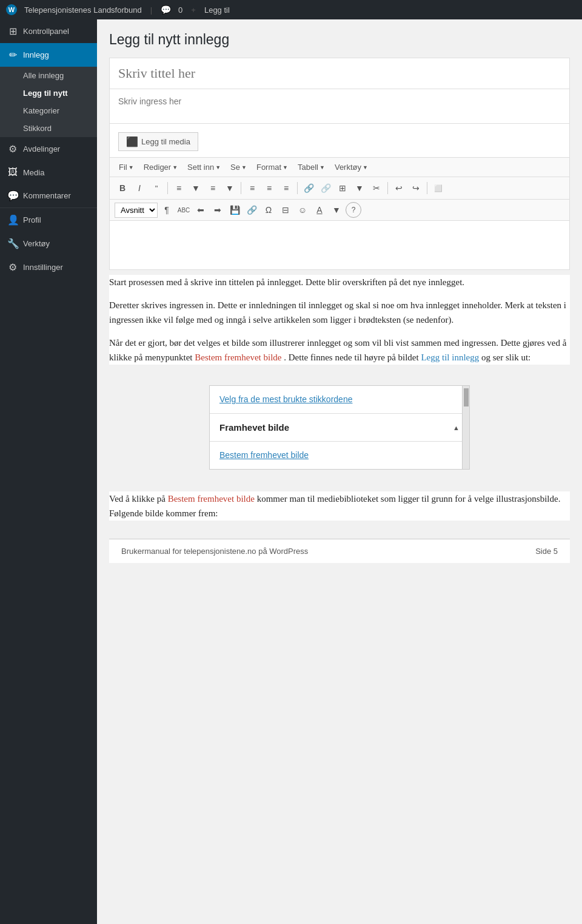  What do you see at coordinates (239, 167) in the screenshot?
I see `menu-se: Se ▼` at bounding box center [239, 167].